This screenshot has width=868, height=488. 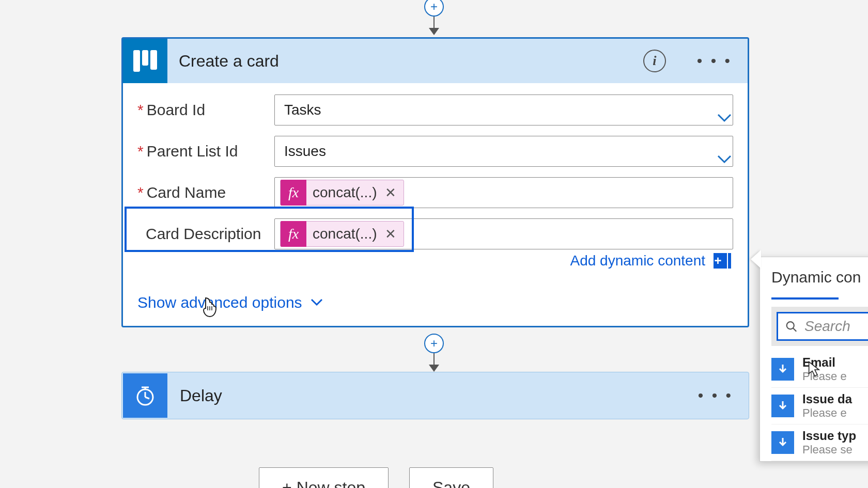 I want to click on action-header: Create a card i • • •, so click(x=435, y=61).